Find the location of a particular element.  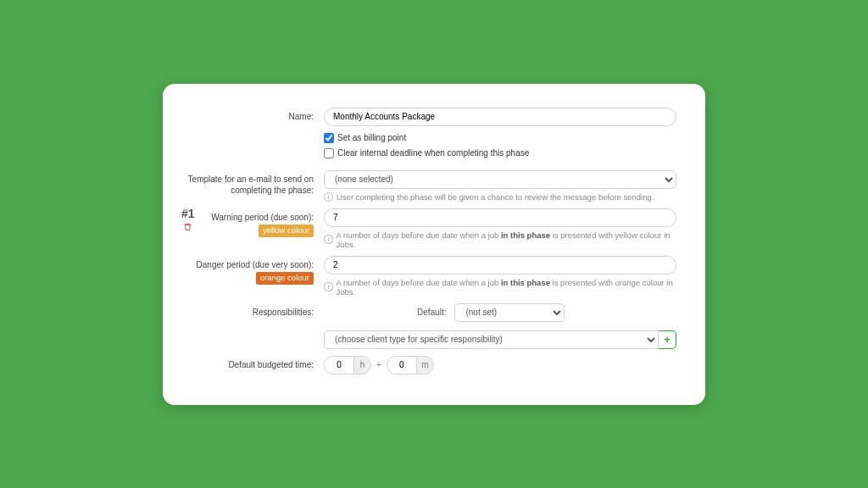

warning-helper: i A number of days before due date when … is located at coordinates (500, 240).